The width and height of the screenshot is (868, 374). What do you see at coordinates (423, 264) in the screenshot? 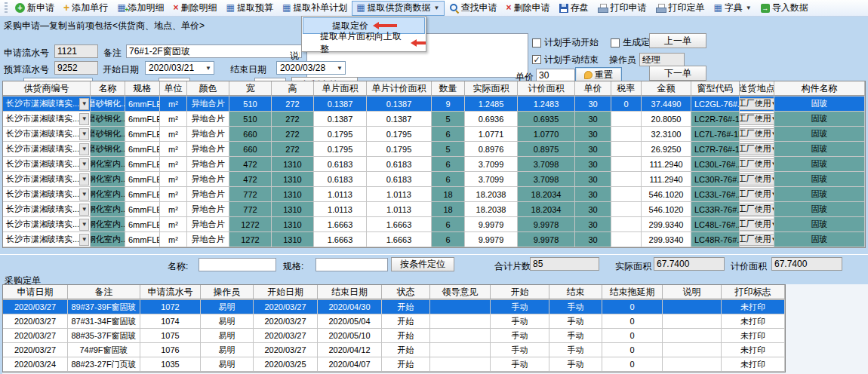
I see `locate-by-condition-button: 按条件定位` at bounding box center [423, 264].